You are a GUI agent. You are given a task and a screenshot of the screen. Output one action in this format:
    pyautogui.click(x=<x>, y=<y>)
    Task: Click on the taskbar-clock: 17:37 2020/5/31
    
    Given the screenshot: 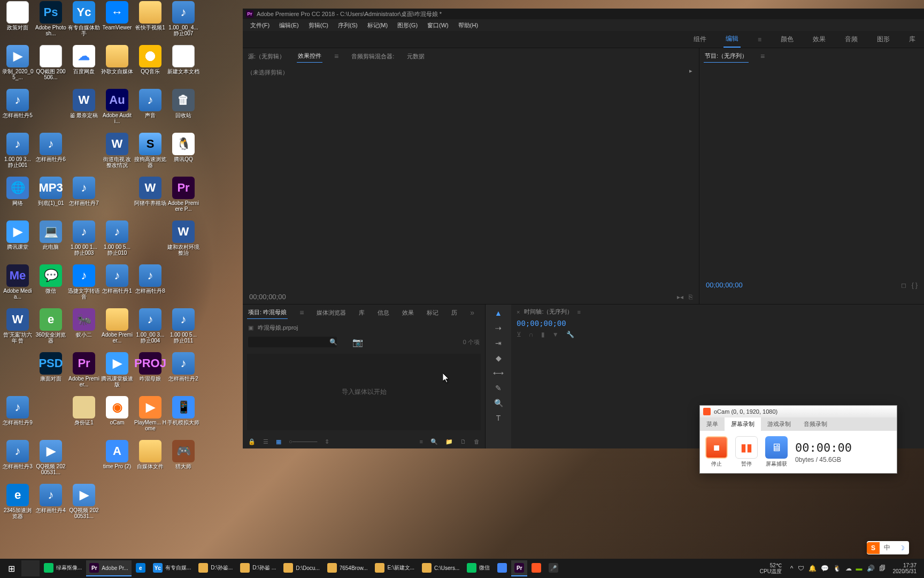 What is the action you would take?
    pyautogui.click(x=905, y=568)
    